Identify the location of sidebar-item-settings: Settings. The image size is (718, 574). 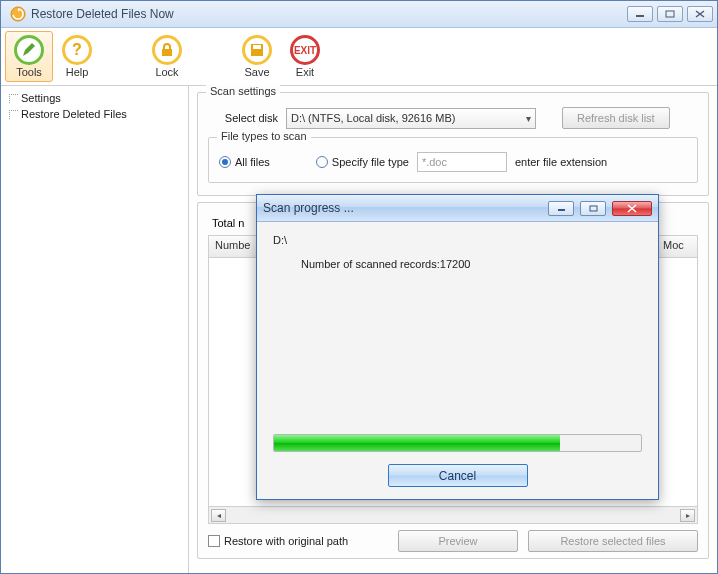
(94, 98).